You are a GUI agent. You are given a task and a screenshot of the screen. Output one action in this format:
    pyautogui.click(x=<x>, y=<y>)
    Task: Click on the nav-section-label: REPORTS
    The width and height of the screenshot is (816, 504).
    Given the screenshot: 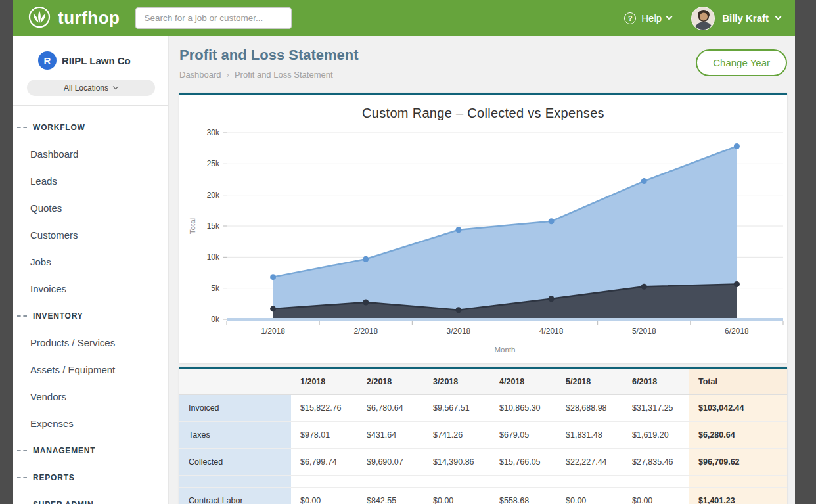 What is the action you would take?
    pyautogui.click(x=54, y=478)
    